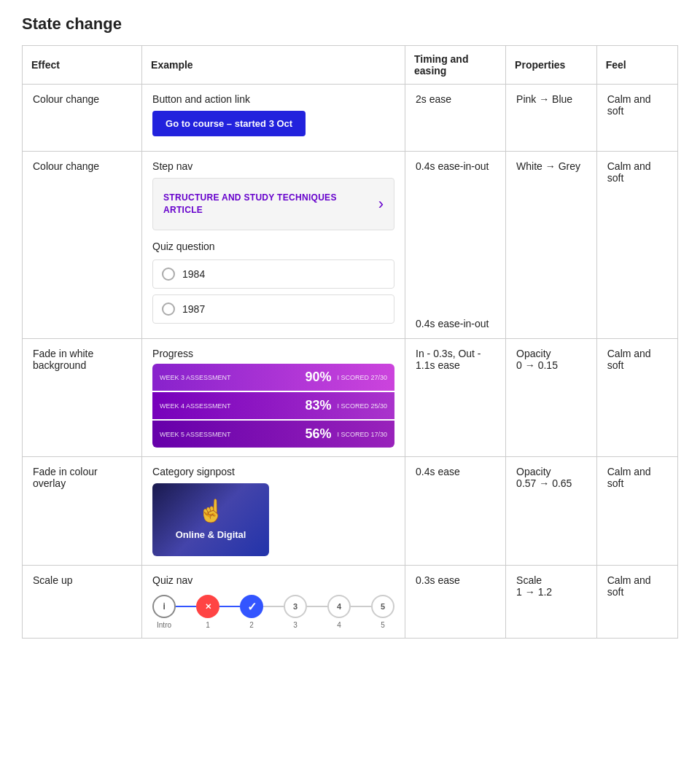 This screenshot has height=769, width=700. What do you see at coordinates (383, 606) in the screenshot?
I see `quiz-nav-circle-5: 5` at bounding box center [383, 606].